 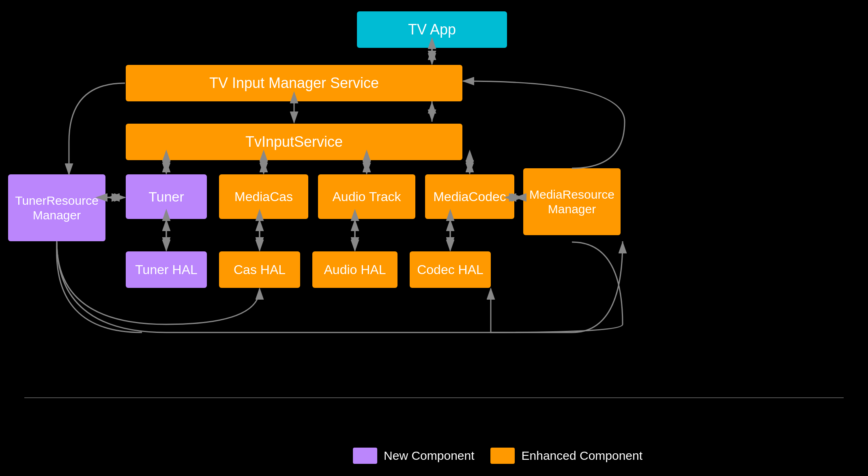 I want to click on tv-input-manager-box: TV Input Manager Service, so click(x=294, y=83).